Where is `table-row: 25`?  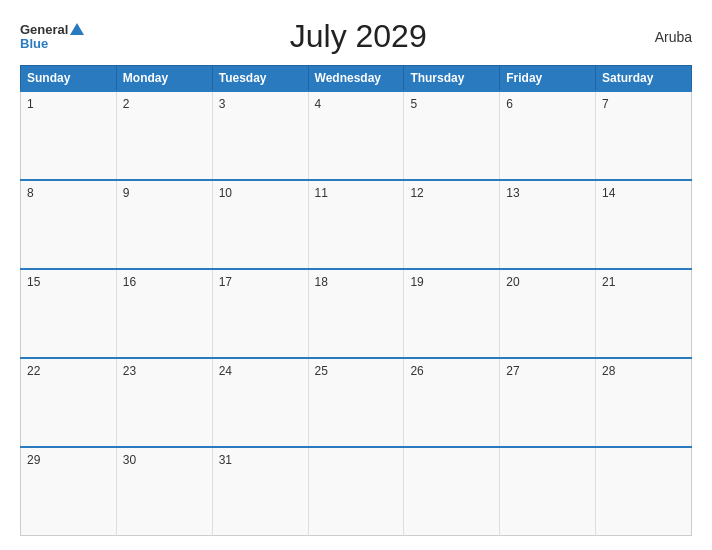
table-row: 25 is located at coordinates (356, 402).